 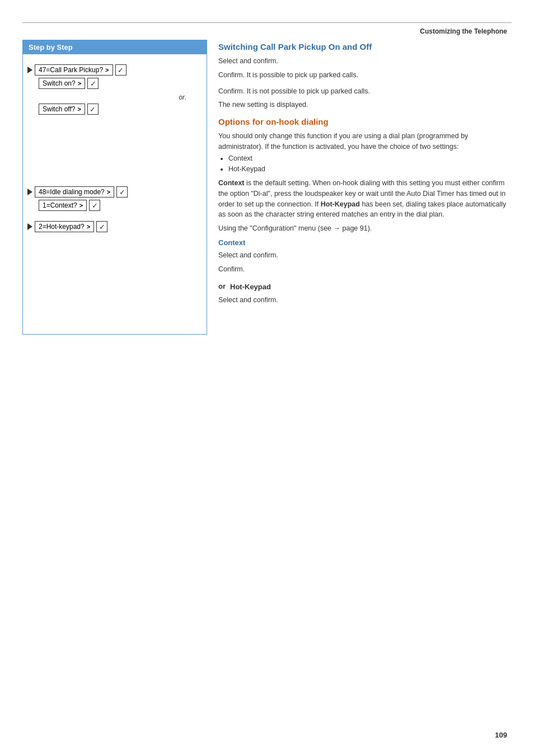 I want to click on desc-options-1: You should only change this function if …, so click(x=363, y=153).